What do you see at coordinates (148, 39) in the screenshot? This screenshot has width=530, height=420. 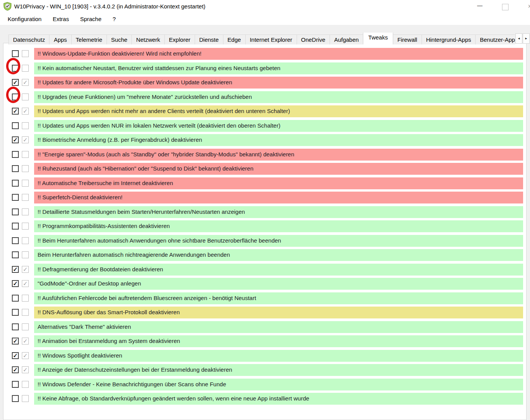 I see `tab-netzwerk: Netzwerk` at bounding box center [148, 39].